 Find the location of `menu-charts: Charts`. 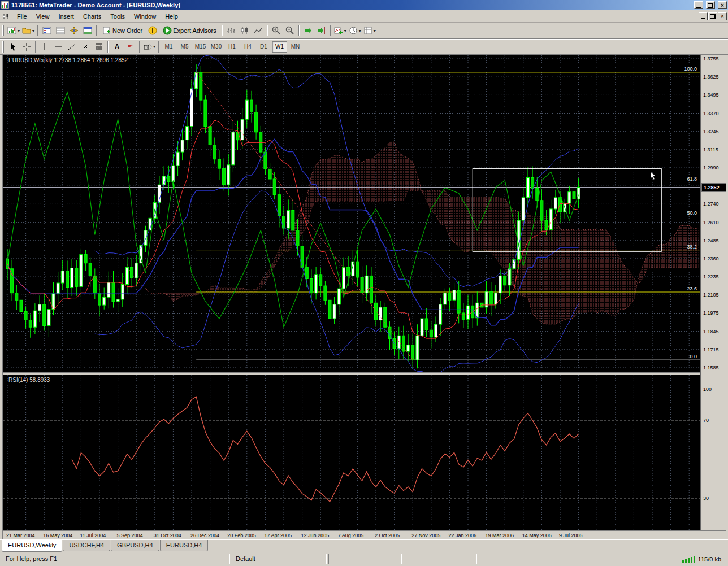

menu-charts: Charts is located at coordinates (92, 16).